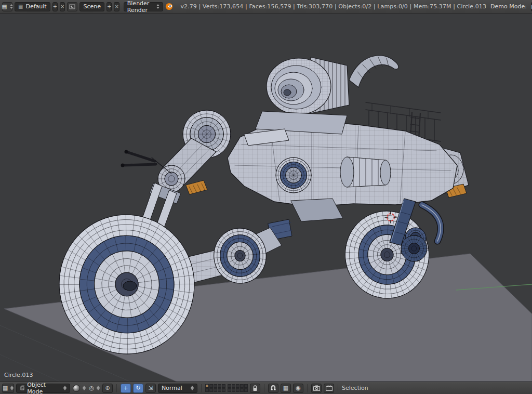 This screenshot has height=394, width=532. Describe the element at coordinates (172, 388) in the screenshot. I see `orientation-value: Normal` at that location.